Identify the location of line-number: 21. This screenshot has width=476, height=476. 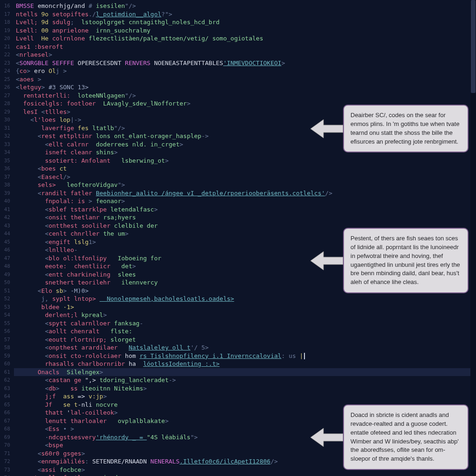
(5, 47).